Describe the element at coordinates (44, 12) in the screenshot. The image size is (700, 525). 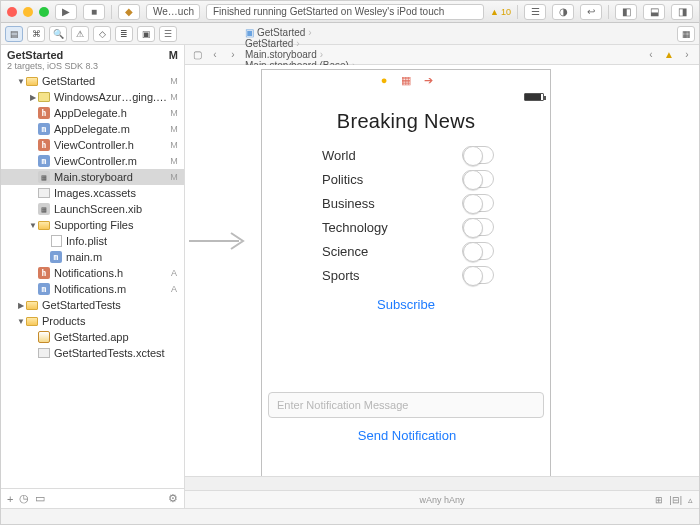
I see `zoom-window-button` at that location.